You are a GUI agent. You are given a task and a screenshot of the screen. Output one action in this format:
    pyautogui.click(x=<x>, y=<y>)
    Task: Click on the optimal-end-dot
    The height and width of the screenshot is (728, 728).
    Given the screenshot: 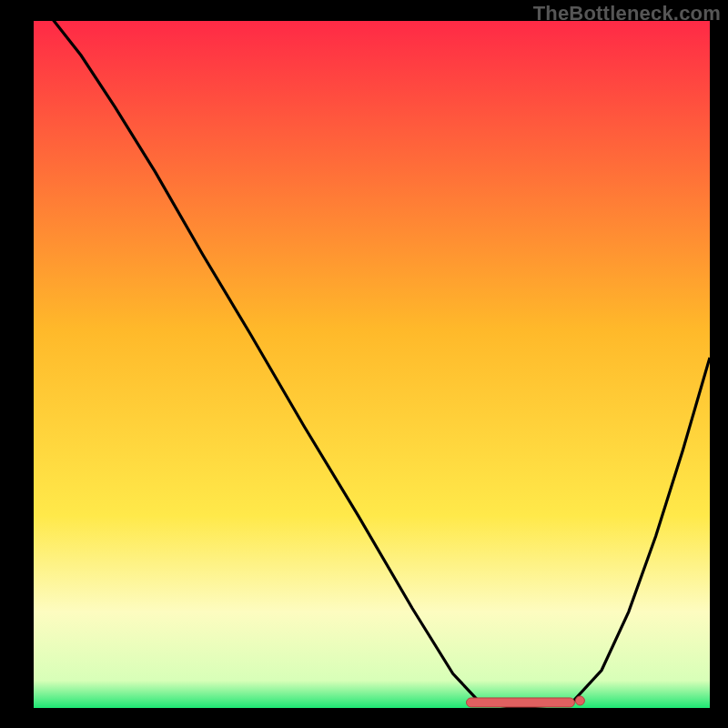 What is the action you would take?
    pyautogui.click(x=580, y=701)
    